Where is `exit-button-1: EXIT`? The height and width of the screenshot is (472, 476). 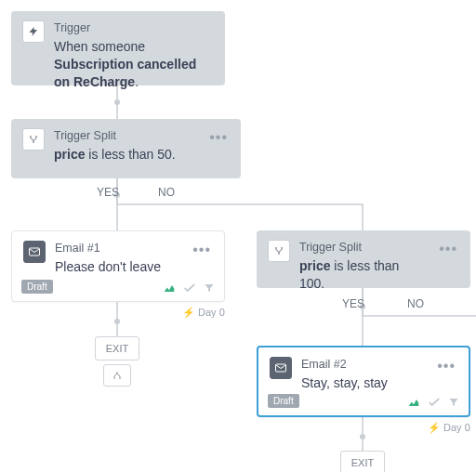
exit-button-1: EXIT is located at coordinates (117, 348).